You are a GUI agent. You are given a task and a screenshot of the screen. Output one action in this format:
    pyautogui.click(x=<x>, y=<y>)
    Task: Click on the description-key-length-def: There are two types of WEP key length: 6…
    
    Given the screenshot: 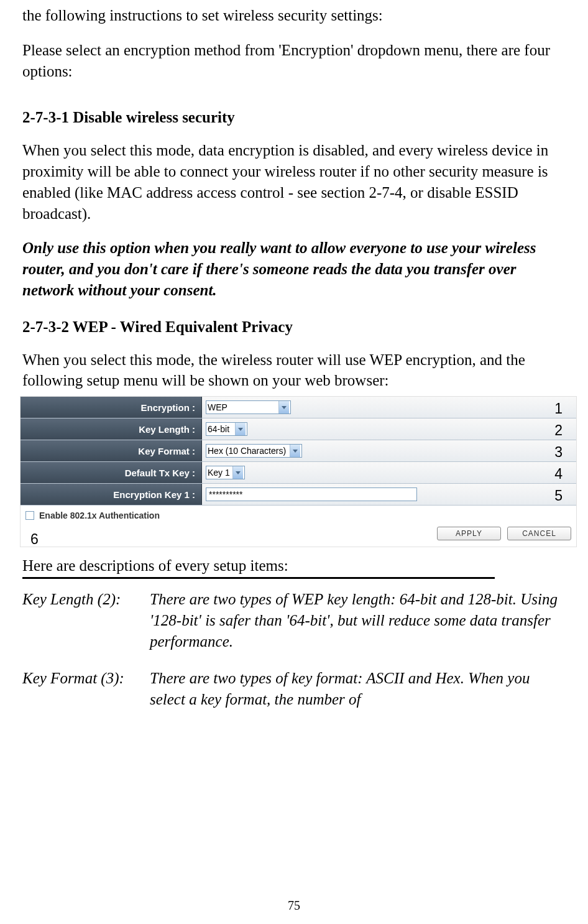 What is the action you would take?
    pyautogui.click(x=358, y=621)
    